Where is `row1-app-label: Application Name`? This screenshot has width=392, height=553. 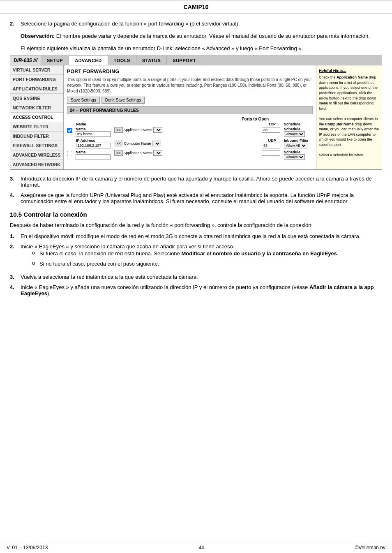 row1-app-label: Application Name is located at coordinates (138, 130).